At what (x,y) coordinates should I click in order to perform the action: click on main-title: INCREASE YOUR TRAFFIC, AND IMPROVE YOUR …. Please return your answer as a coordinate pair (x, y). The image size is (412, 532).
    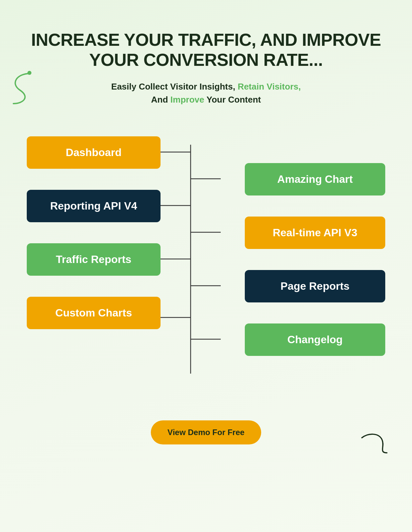
    Looking at the image, I should click on (206, 50).